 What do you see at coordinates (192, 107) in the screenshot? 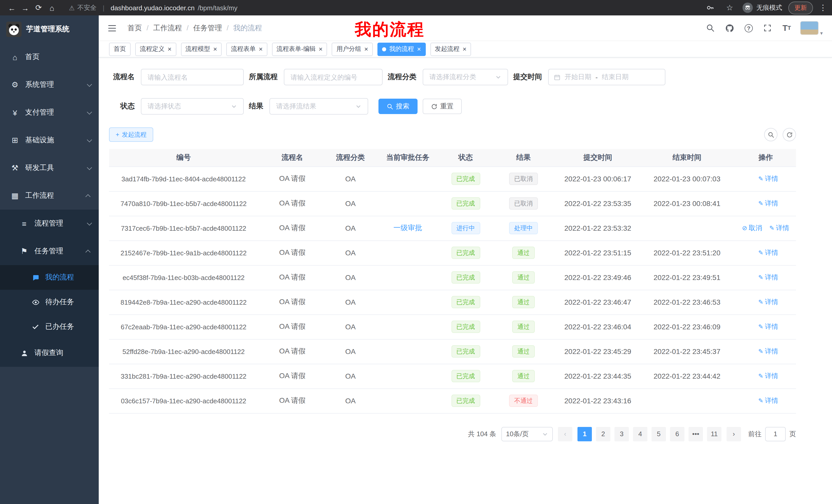
I see `status-select: 请选择状态` at bounding box center [192, 107].